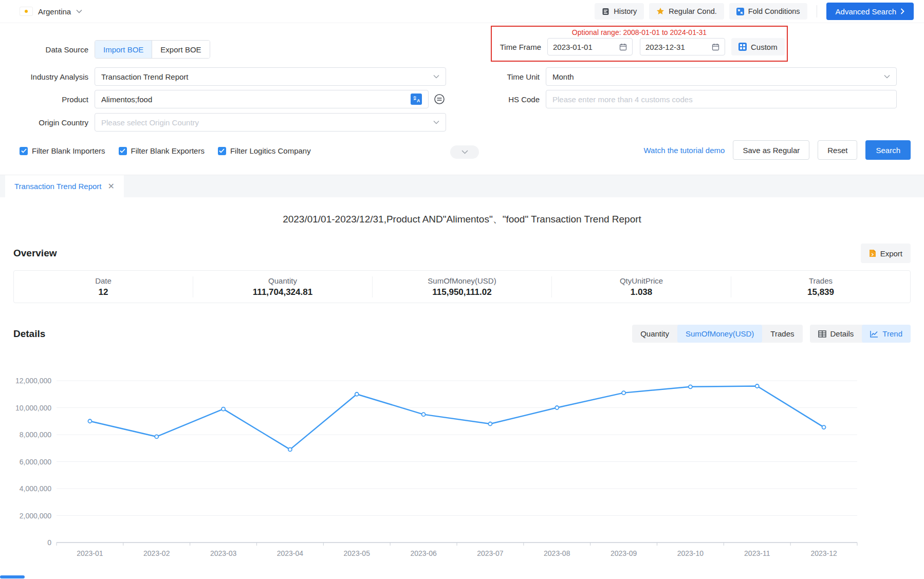 Image resolution: width=924 pixels, height=579 pixels. Describe the element at coordinates (416, 99) in the screenshot. I see `translate-button: A` at that location.